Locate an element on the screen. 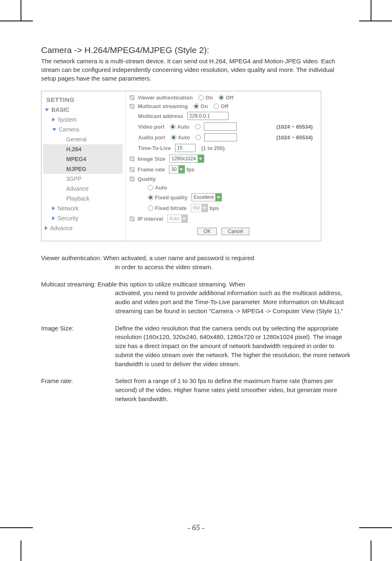 Image resolution: width=392 pixels, height=561 pixels. quality-fixed-bitrate-row: Fixed bitrate 6M bps is located at coordinates (224, 208).